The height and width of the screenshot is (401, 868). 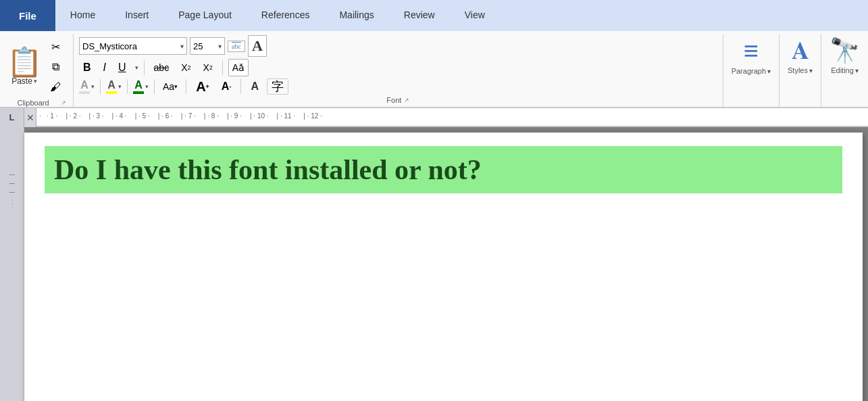 I want to click on clipboard-label: Clipboard, so click(x=33, y=103).